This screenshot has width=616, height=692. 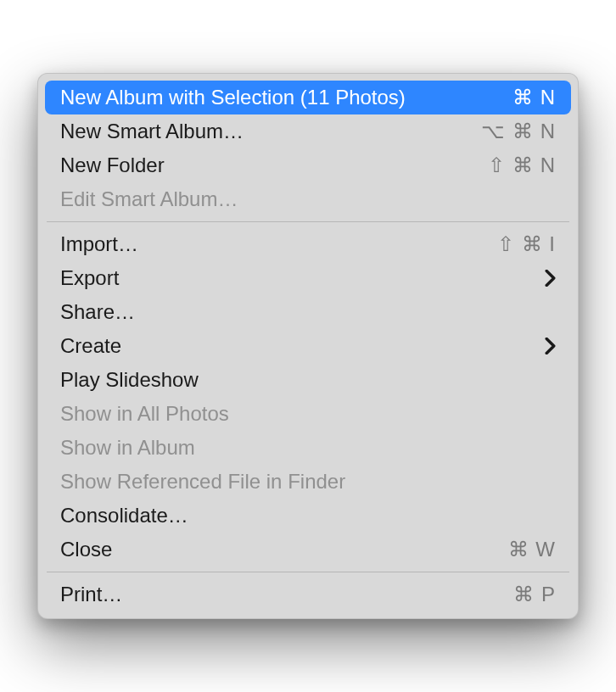 I want to click on menu-item-label: Show in Album, so click(x=308, y=448).